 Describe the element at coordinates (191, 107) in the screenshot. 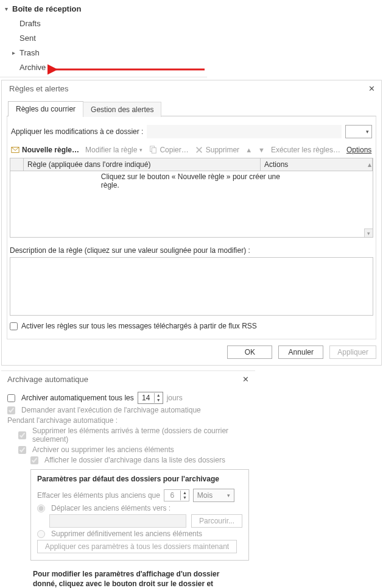

I see `tab-bar: Règles du courrier Gestion des alertes` at that location.